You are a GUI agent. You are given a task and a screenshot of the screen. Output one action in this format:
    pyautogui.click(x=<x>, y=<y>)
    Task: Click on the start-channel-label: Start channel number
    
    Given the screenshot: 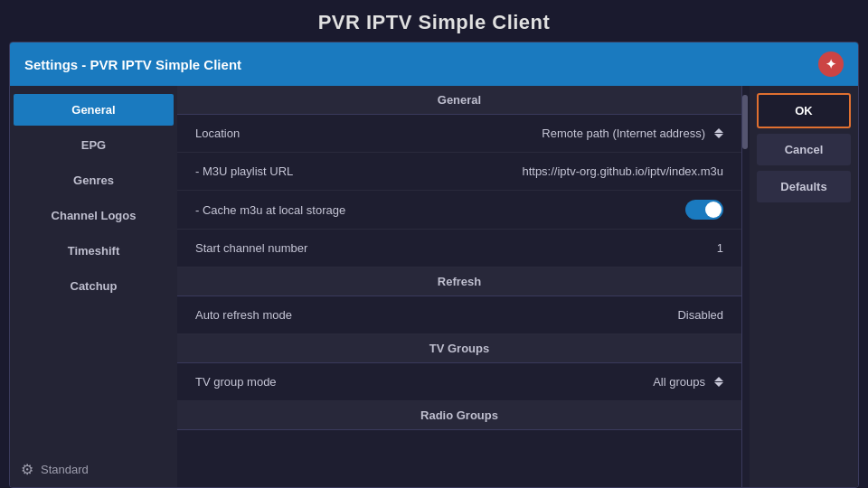 What is the action you would take?
    pyautogui.click(x=251, y=248)
    